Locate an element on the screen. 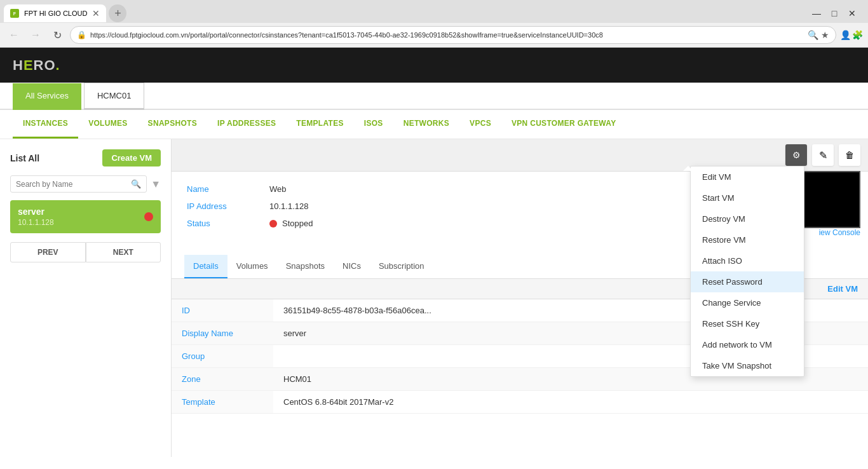  service-tabs: All Services HCMC01 is located at coordinates (434, 97).